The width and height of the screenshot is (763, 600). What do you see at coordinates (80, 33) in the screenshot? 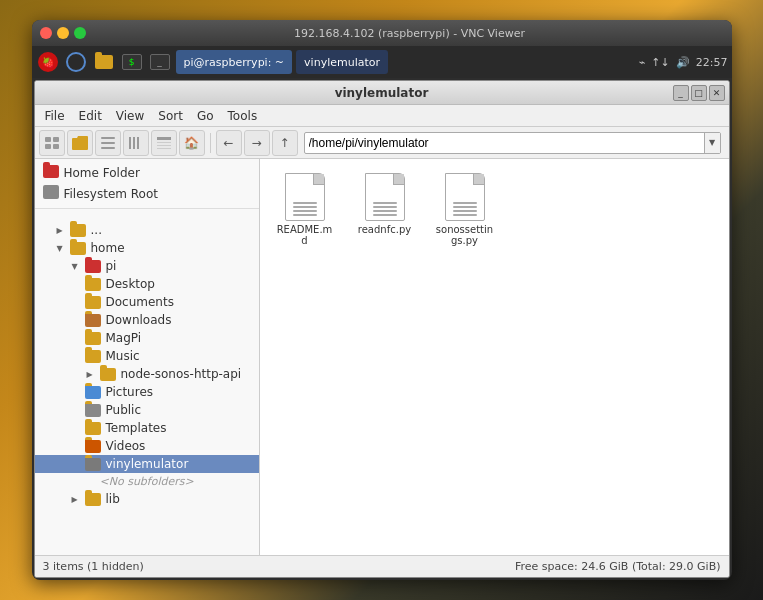
I see `maximize-button` at bounding box center [80, 33].